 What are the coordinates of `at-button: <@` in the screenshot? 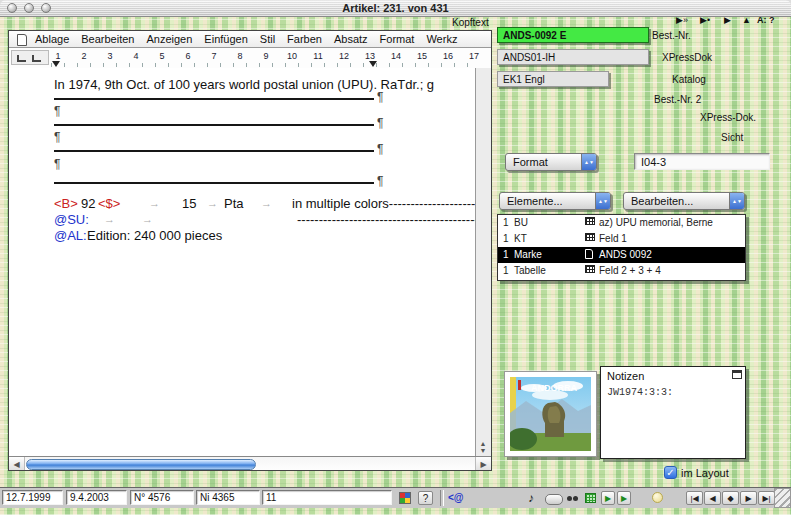 It's located at (456, 498).